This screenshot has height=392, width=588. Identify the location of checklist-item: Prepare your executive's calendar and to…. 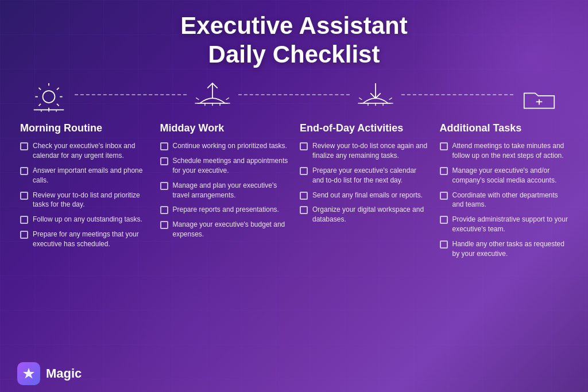
(364, 176).